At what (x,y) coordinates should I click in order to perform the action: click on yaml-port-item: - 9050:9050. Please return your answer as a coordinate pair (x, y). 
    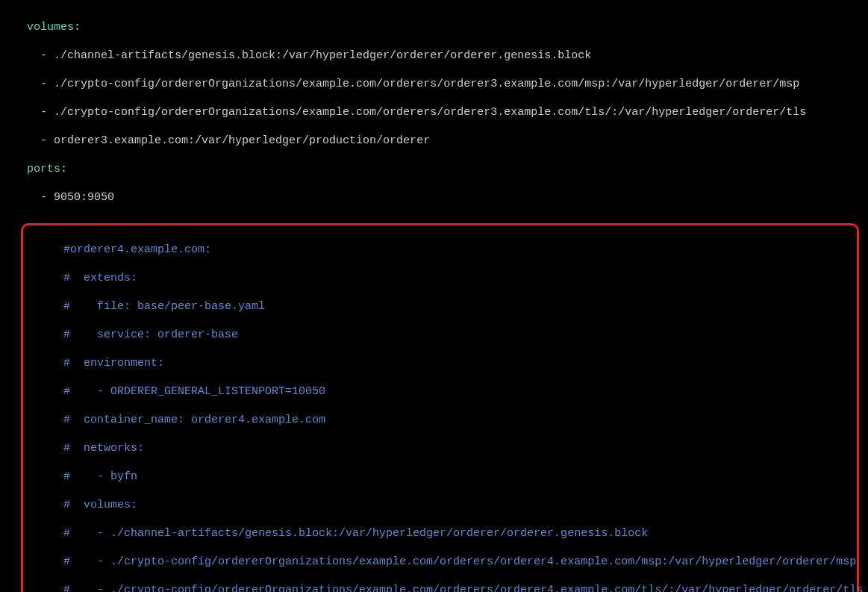
    Looking at the image, I should click on (434, 197).